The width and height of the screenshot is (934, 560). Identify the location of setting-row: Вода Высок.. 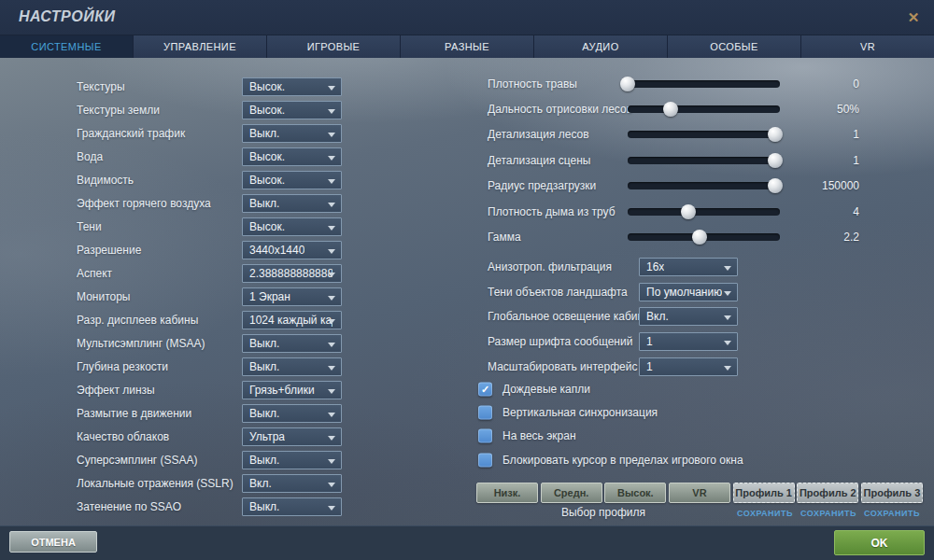
(234, 157).